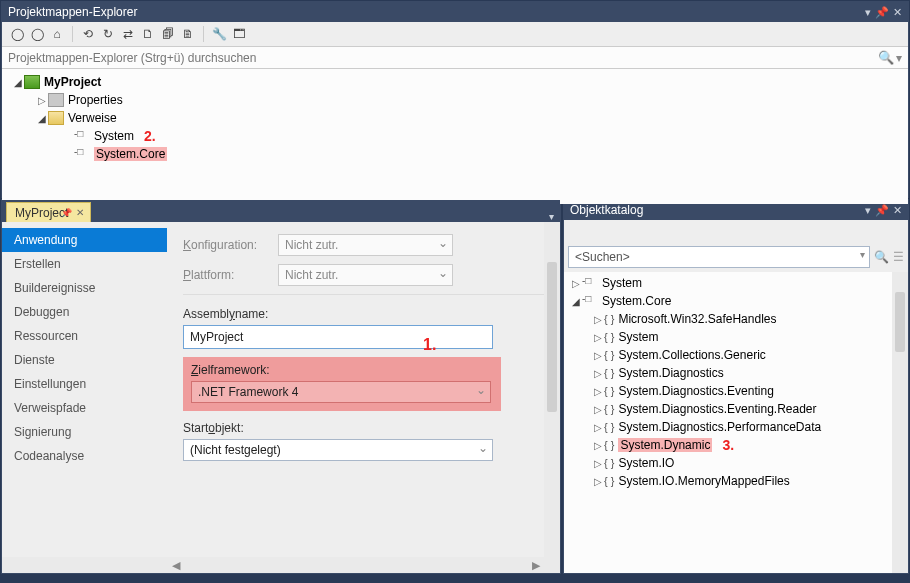  I want to click on tree-references: Verweise, so click(455, 118).